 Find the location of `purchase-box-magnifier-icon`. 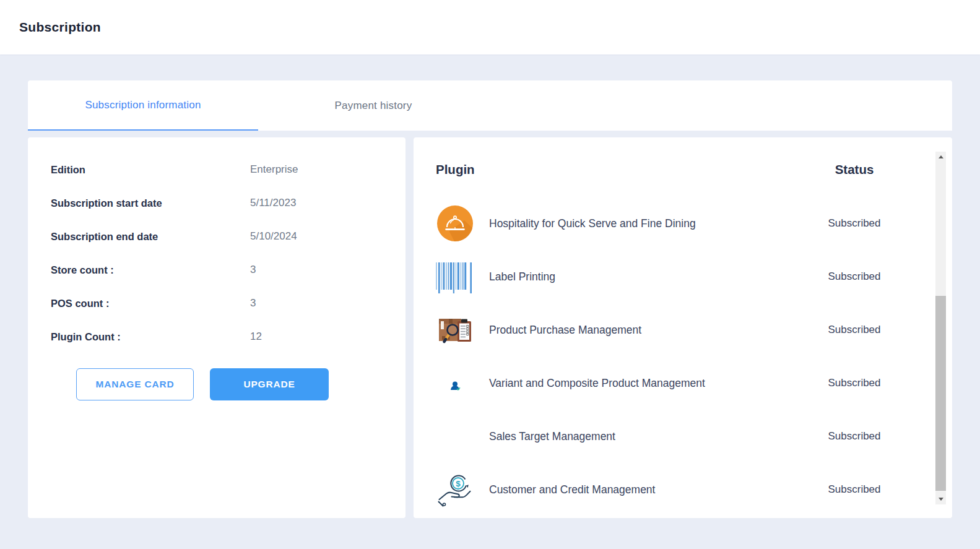

purchase-box-magnifier-icon is located at coordinates (455, 330).